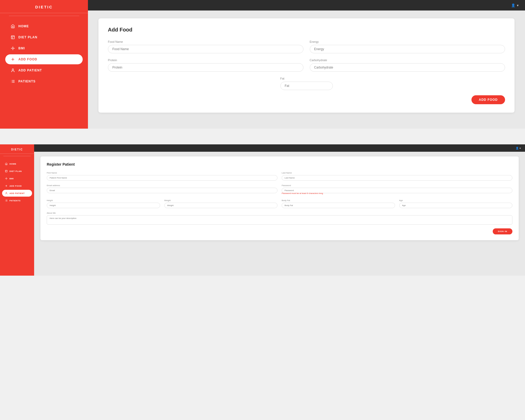 The image size is (525, 420). Describe the element at coordinates (44, 26) in the screenshot. I see `sidebar-item-home-top: HOME` at that location.